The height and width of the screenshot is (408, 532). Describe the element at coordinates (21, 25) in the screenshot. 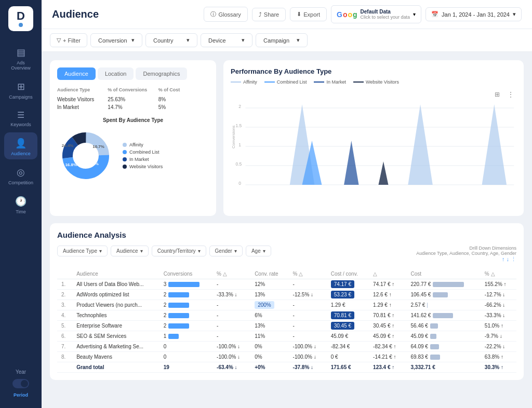

I see `logo-dot` at that location.